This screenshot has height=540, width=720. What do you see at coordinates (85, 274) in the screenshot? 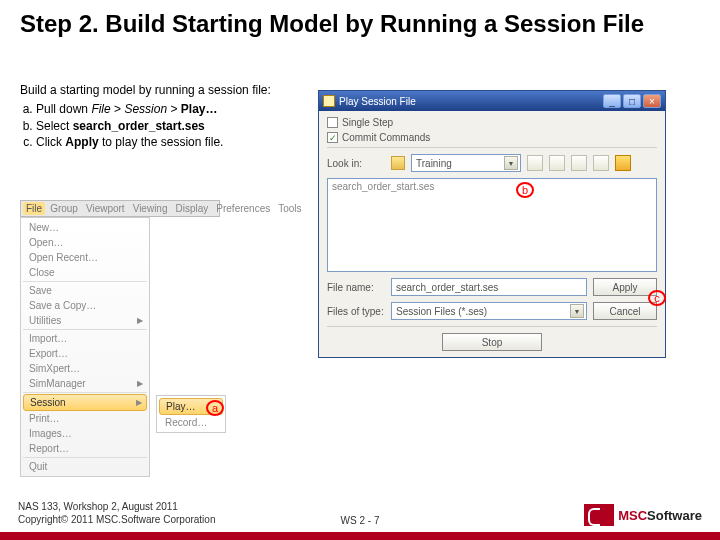
I see `mi-close: Close` at bounding box center [85, 274].